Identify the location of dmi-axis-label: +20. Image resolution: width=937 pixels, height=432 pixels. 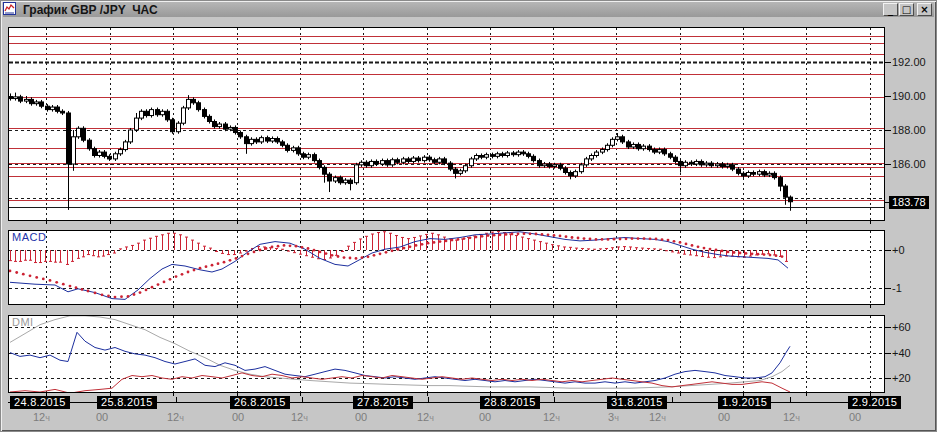
(902, 378).